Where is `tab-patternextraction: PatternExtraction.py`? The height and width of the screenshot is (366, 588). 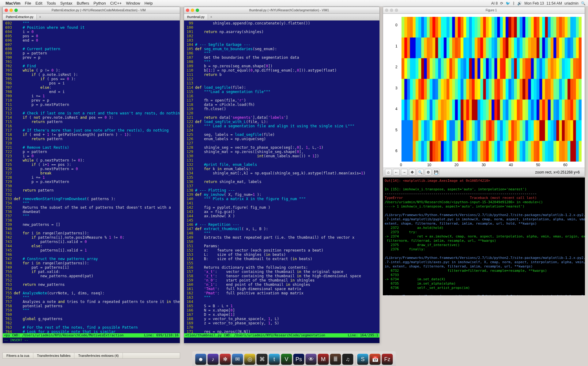
tab-patternextraction: PatternExtraction.py is located at coordinates (20, 17).